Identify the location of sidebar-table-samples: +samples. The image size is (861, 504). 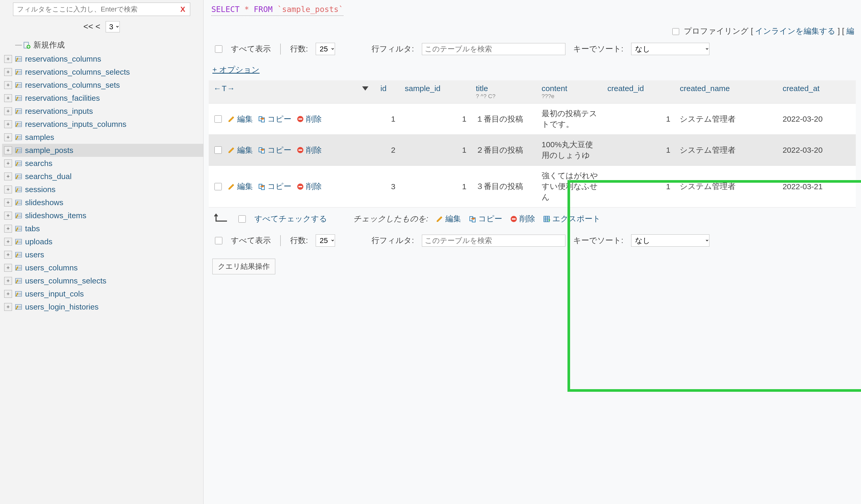
(102, 137).